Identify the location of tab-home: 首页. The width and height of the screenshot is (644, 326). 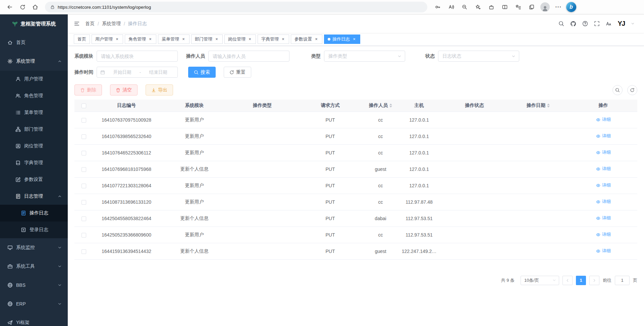
(82, 39).